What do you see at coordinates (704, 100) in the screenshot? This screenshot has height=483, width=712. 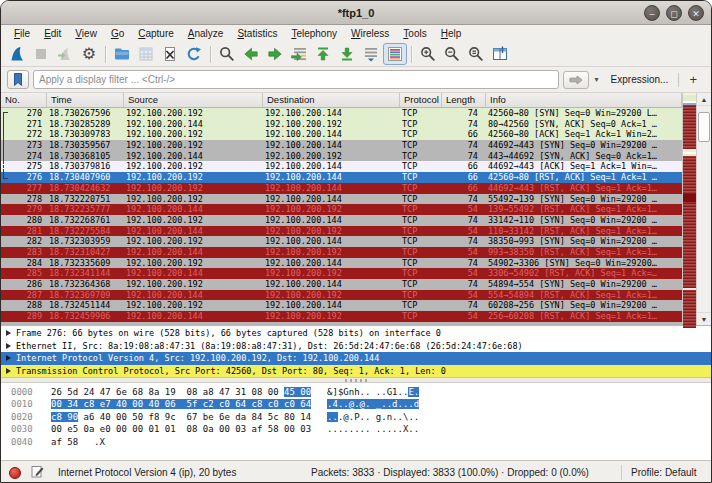 I see `scroll-up-arrow-icon: ▲` at bounding box center [704, 100].